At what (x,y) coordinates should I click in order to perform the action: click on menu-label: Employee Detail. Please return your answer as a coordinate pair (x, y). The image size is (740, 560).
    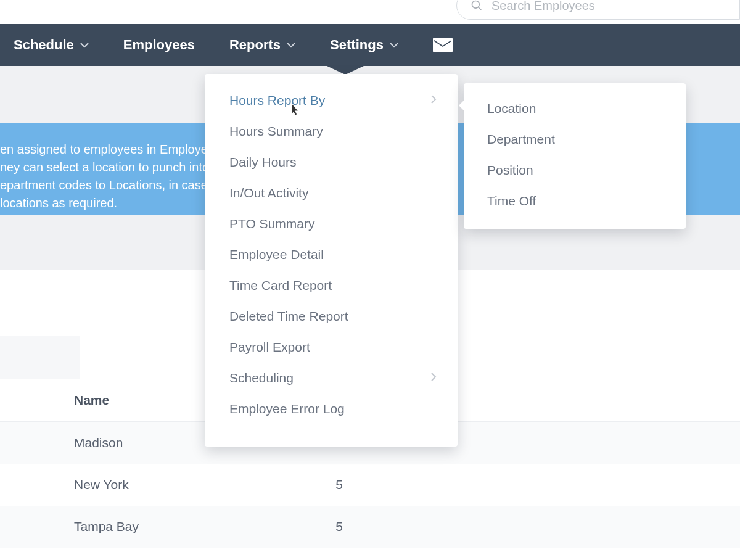
    Looking at the image, I should click on (276, 255).